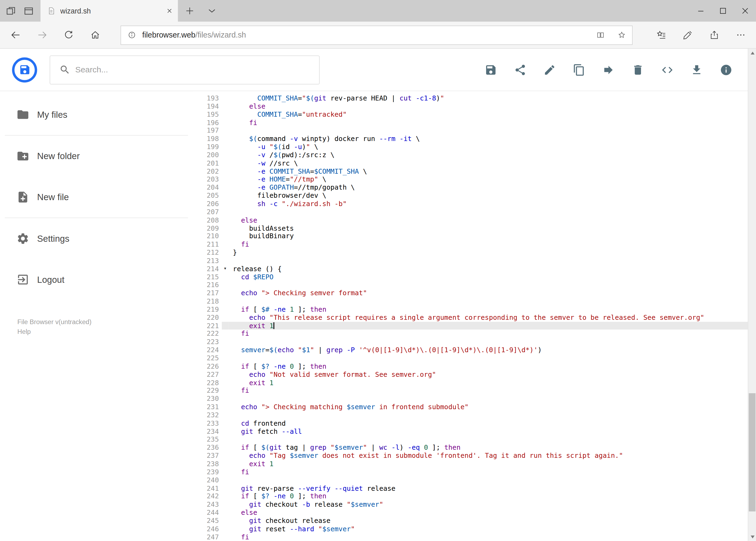 This screenshot has width=756, height=541. What do you see at coordinates (752, 537) in the screenshot?
I see `scroll-down-arrow-icon` at bounding box center [752, 537].